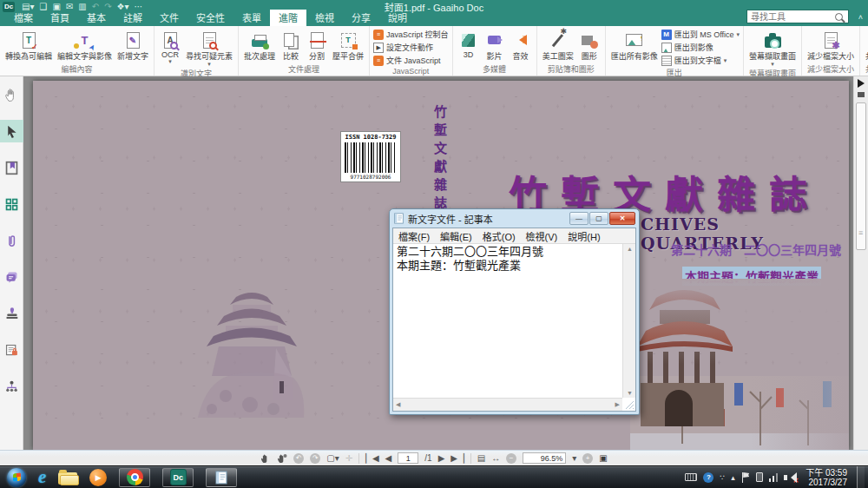 This screenshot has height=488, width=868. I want to click on close-button: ✕, so click(622, 219).